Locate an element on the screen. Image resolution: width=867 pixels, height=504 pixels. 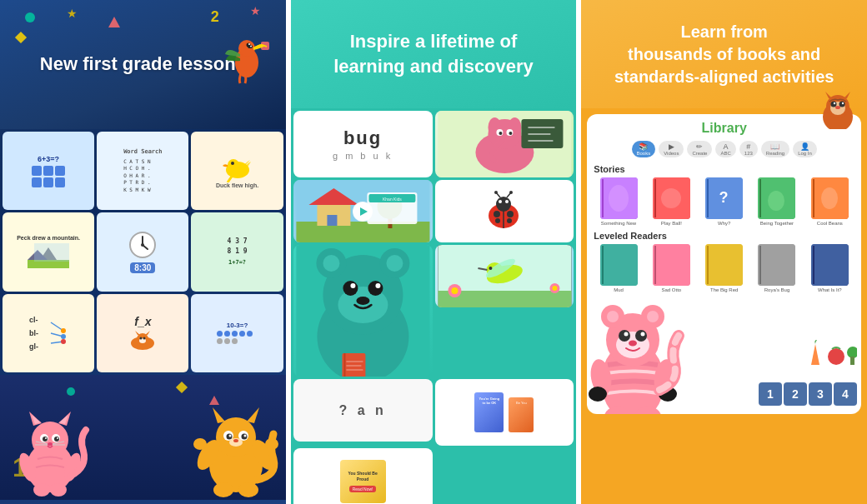
tab-books: 📚 Books is located at coordinates (644, 149).